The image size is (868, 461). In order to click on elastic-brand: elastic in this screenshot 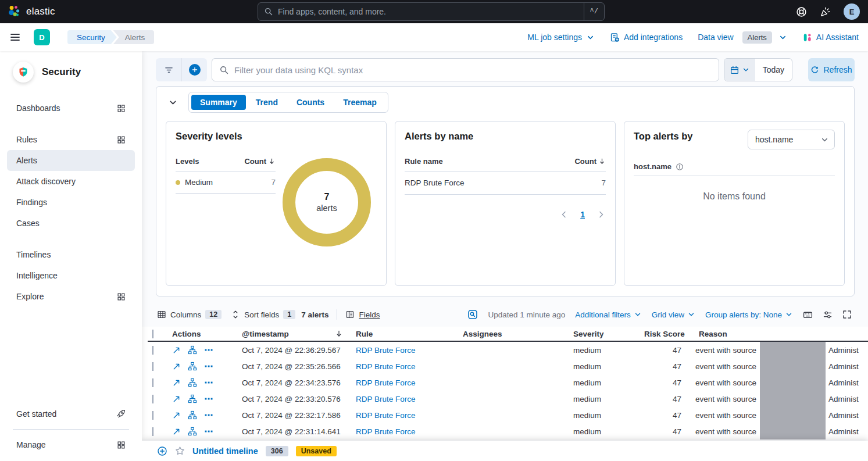, I will do `click(28, 12)`.